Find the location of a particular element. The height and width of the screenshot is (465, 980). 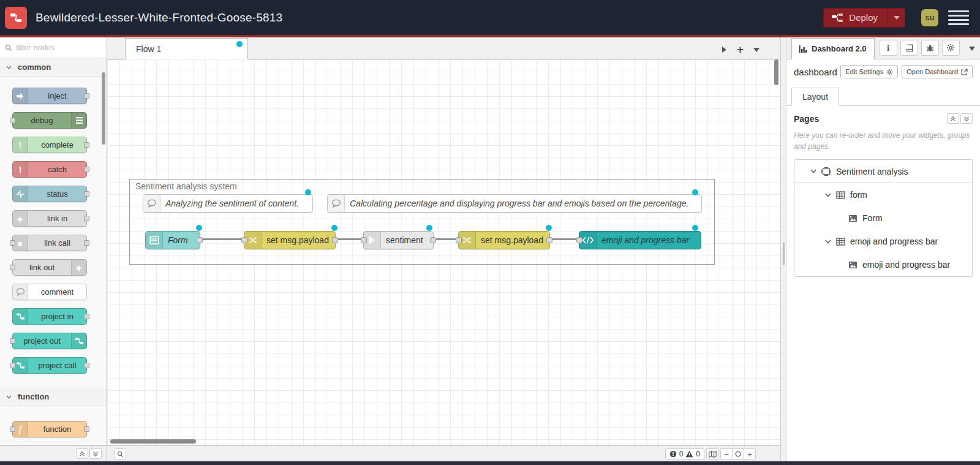

tree-item-page: Sentiment analysis is located at coordinates (883, 172).